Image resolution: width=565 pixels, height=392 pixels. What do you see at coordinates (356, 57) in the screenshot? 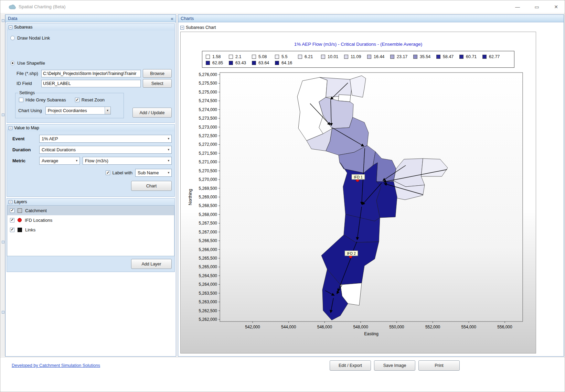
I see `legend-item: 11.09` at bounding box center [356, 57].